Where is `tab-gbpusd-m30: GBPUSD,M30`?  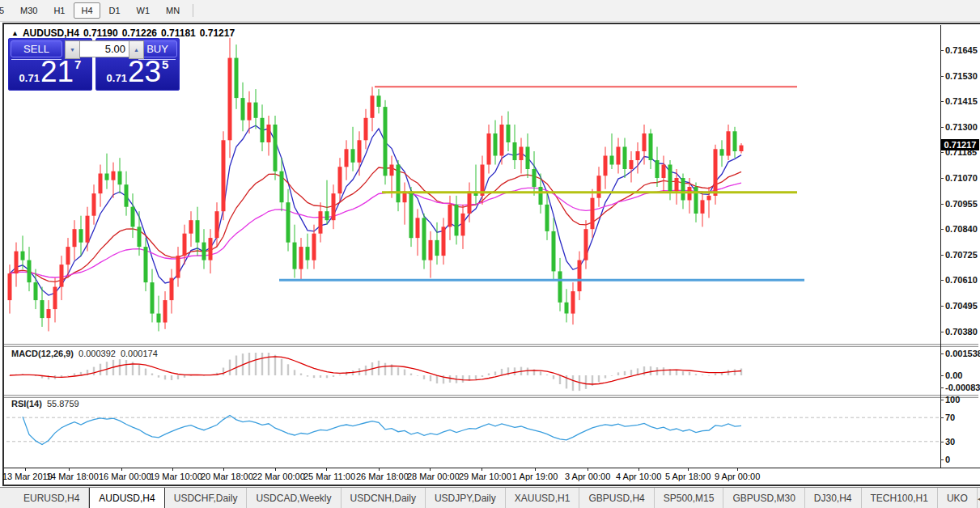 tab-gbpusd-m30: GBPUSD,M30 is located at coordinates (764, 498).